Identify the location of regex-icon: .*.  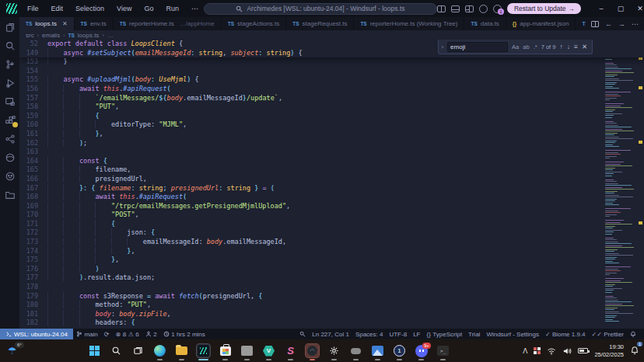
(535, 47).